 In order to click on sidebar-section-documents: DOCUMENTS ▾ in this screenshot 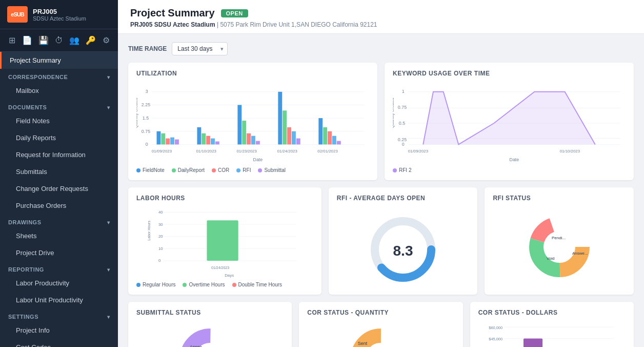, I will do `click(59, 106)`.